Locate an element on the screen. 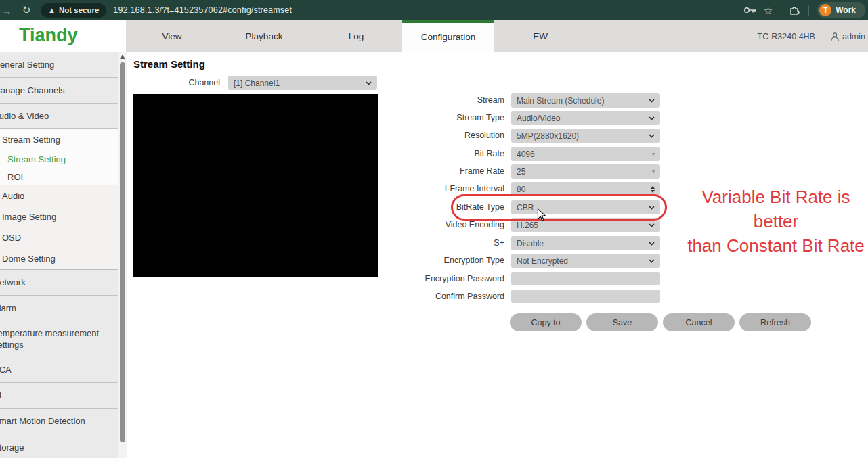  forward-icon: → is located at coordinates (7, 11).